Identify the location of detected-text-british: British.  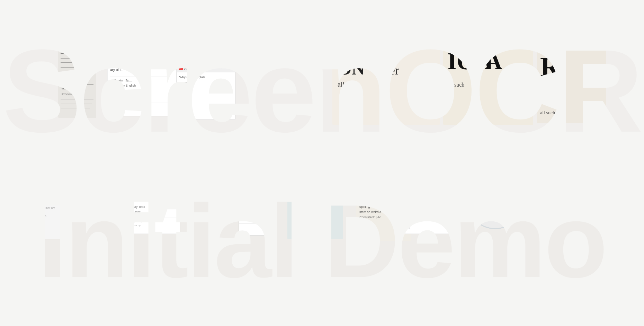
(75, 217).